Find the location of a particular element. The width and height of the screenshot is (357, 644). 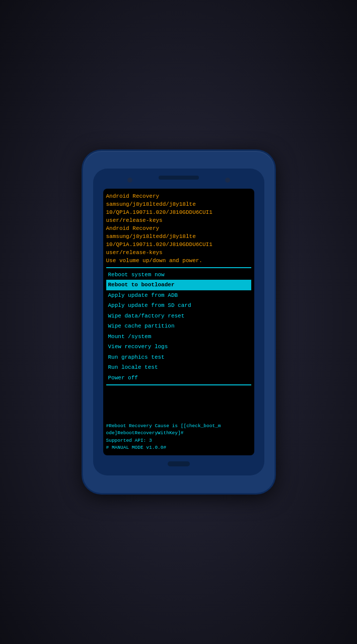

divider-top is located at coordinates (179, 268).